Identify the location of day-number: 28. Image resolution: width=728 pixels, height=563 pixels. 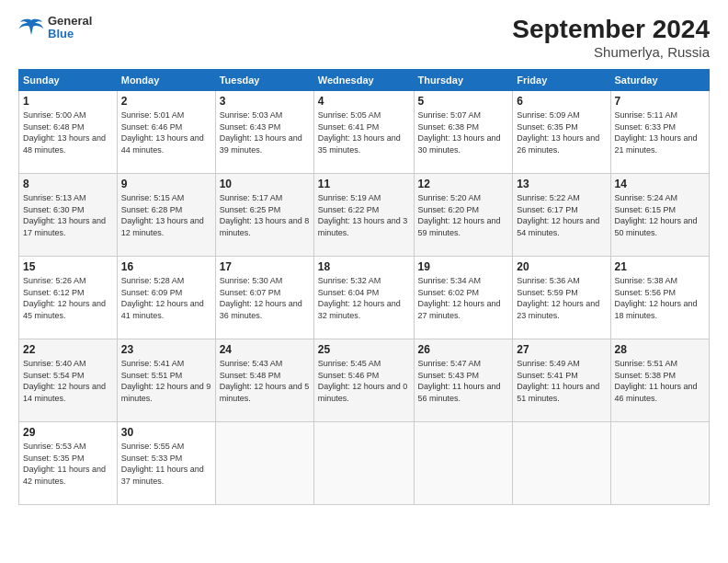
(660, 350).